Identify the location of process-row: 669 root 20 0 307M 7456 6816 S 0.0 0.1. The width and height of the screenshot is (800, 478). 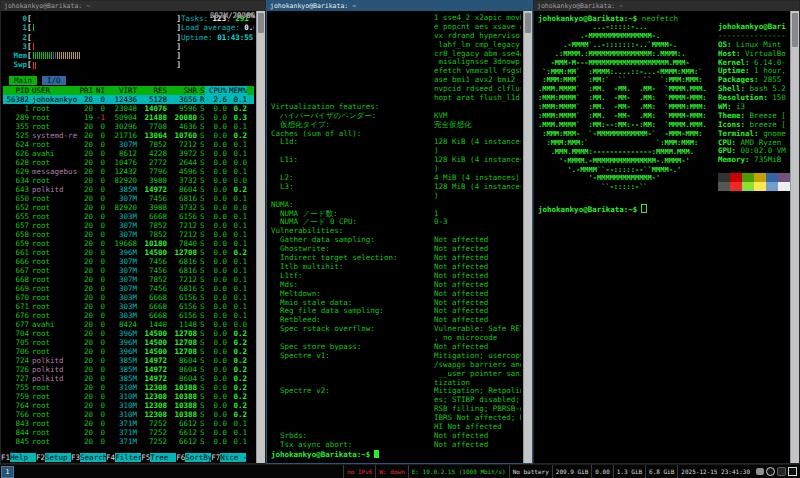
(128, 288).